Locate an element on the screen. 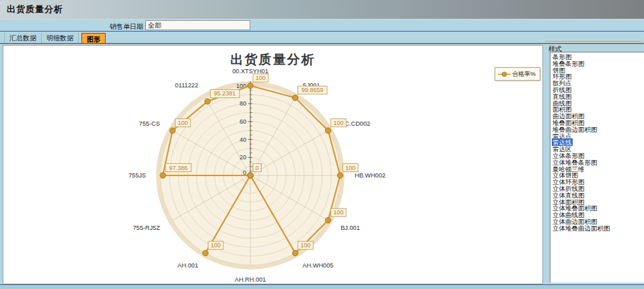 This screenshot has height=289, width=644. chart-legend: 合格率% is located at coordinates (517, 74).